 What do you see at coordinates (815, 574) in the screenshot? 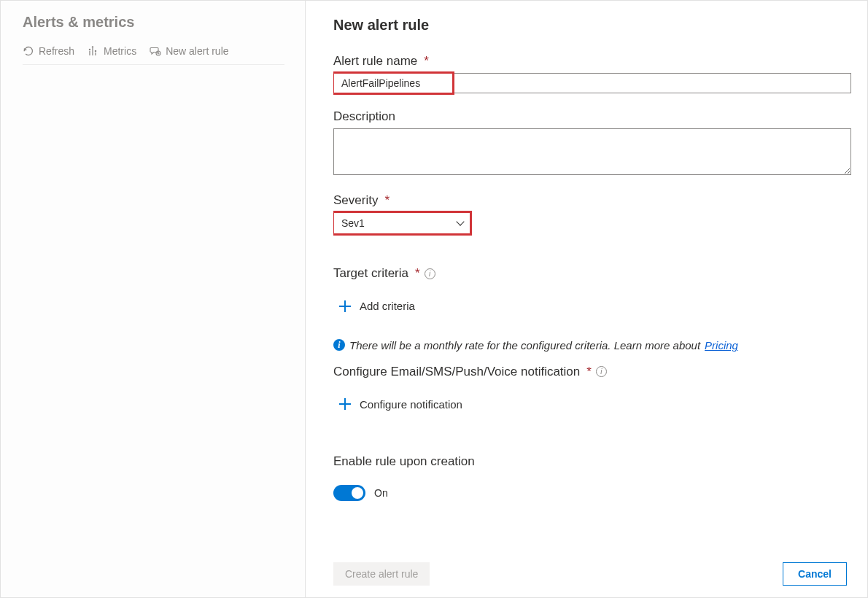
I see `cancel-button: Cancel` at bounding box center [815, 574].